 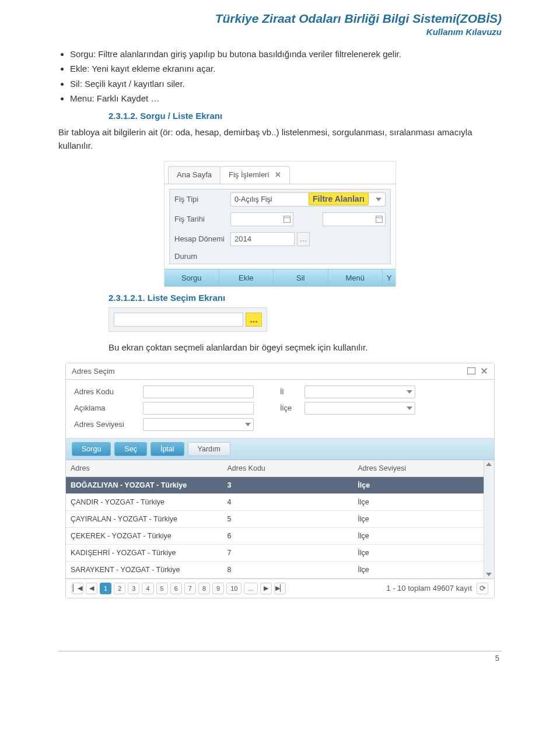 What do you see at coordinates (286, 98) in the screenshot?
I see `bullet-item: Menu: Farklı Kaydet …` at bounding box center [286, 98].